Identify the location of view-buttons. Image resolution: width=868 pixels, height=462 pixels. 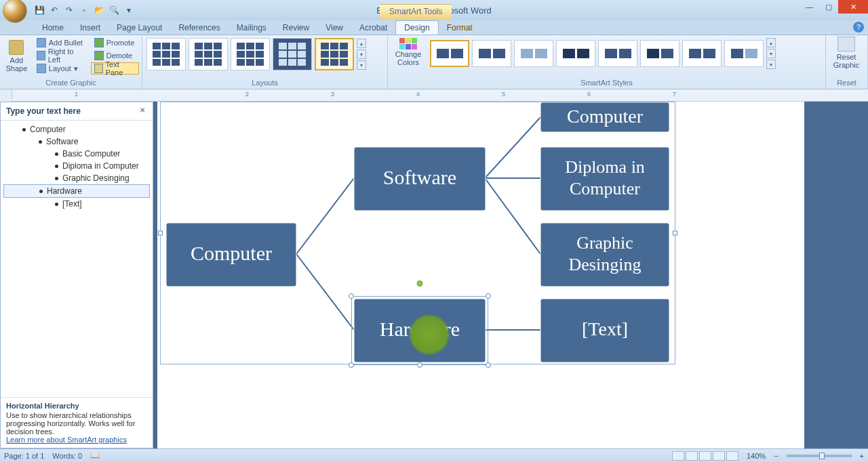
(705, 456).